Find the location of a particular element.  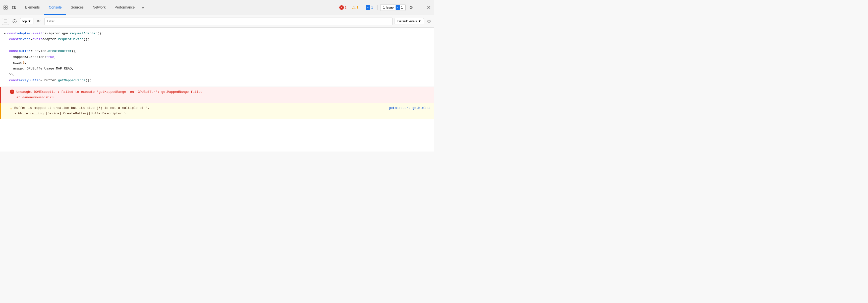

clear-console-button is located at coordinates (15, 22).